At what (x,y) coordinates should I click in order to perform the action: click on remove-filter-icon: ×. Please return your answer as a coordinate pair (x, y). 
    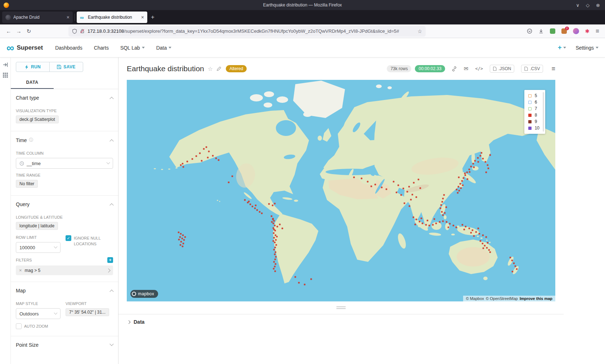
    Looking at the image, I should click on (21, 270).